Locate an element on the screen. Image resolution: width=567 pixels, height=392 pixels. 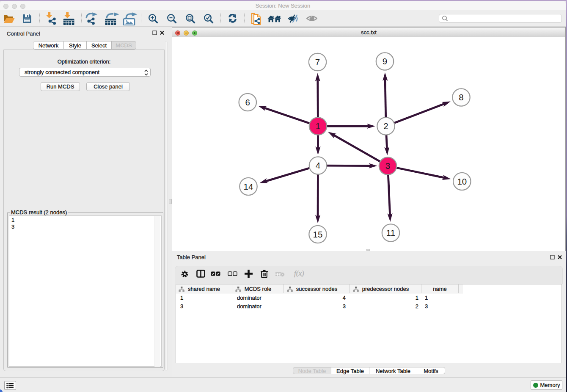
svg-text: 1 is located at coordinates (318, 126).